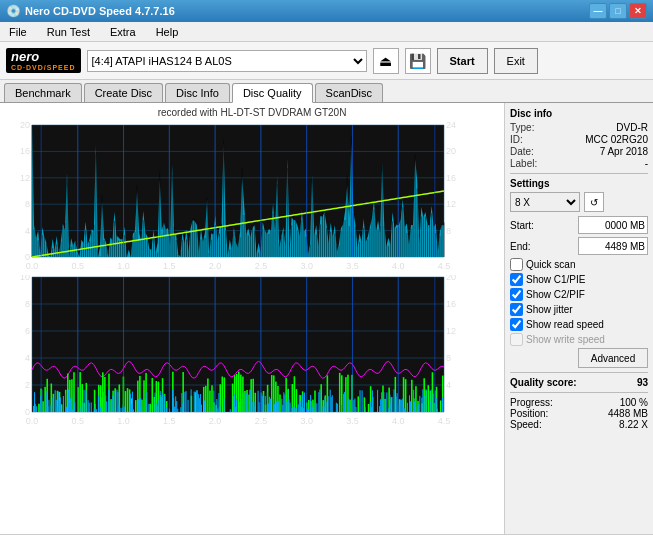 The width and height of the screenshot is (653, 536). What do you see at coordinates (579, 340) in the screenshot?
I see `show-write-speed-row: Show write speed` at bounding box center [579, 340].